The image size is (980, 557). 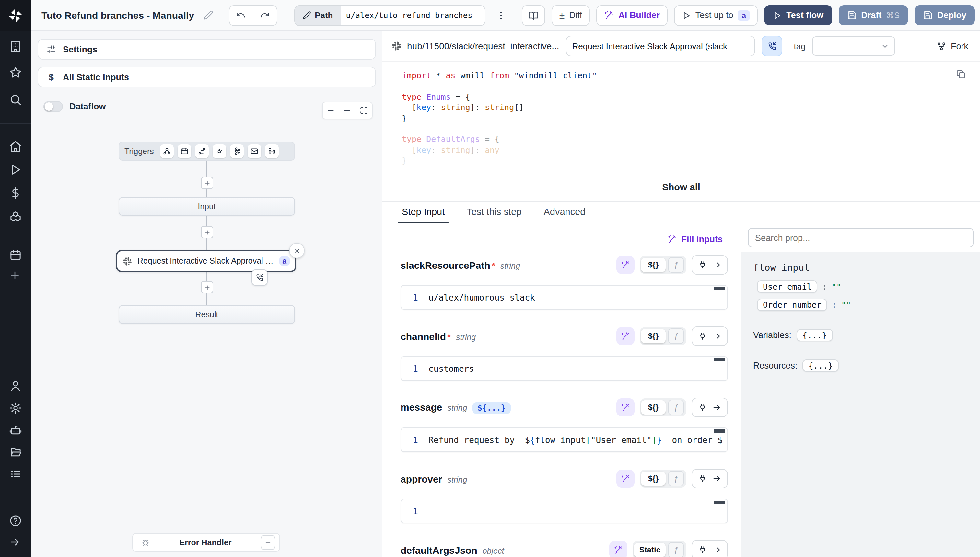 What do you see at coordinates (564, 368) in the screenshot?
I see `field-editor: 1 customers` at bounding box center [564, 368].